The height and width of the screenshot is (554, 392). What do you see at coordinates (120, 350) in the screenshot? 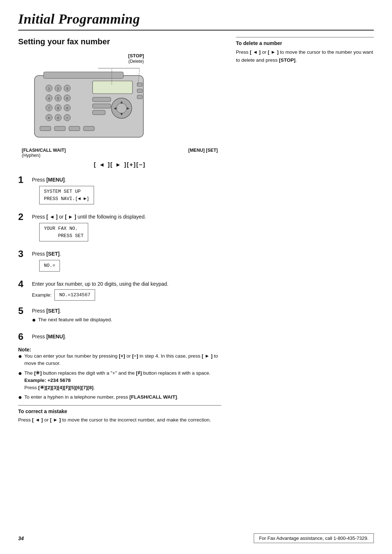
I see `notes-title: Note:` at bounding box center [120, 350].